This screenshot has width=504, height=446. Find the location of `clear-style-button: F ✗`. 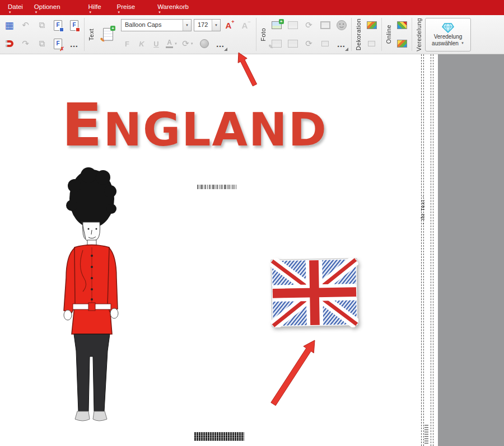

clear-style-button: F ✗ is located at coordinates (58, 44).